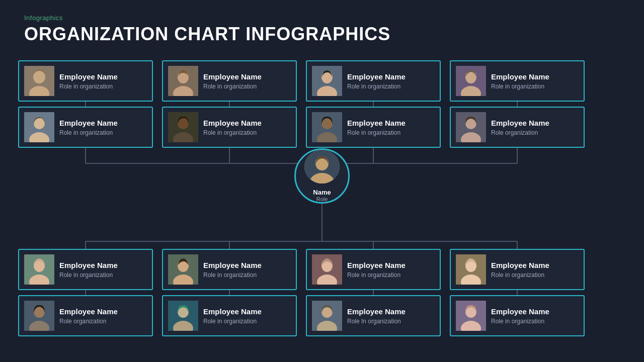 Image resolution: width=644 pixels, height=362 pixels. I want to click on bot-col0-card2: Employee Name Role organization, so click(86, 316).